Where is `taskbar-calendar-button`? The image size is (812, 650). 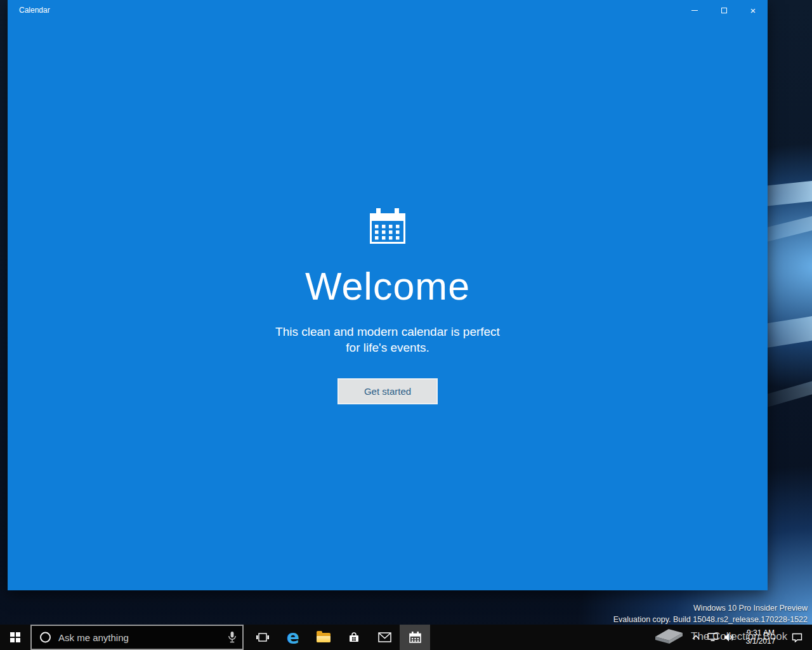
taskbar-calendar-button is located at coordinates (415, 637).